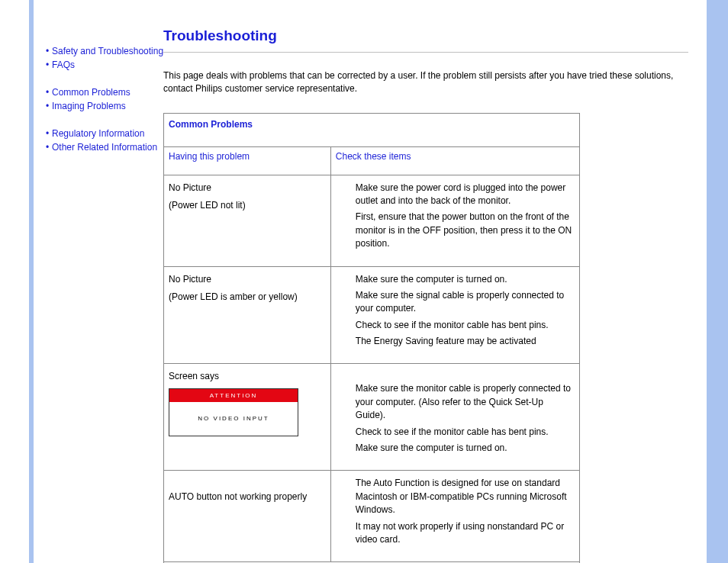  What do you see at coordinates (426, 52) in the screenshot?
I see `title-divider` at bounding box center [426, 52].